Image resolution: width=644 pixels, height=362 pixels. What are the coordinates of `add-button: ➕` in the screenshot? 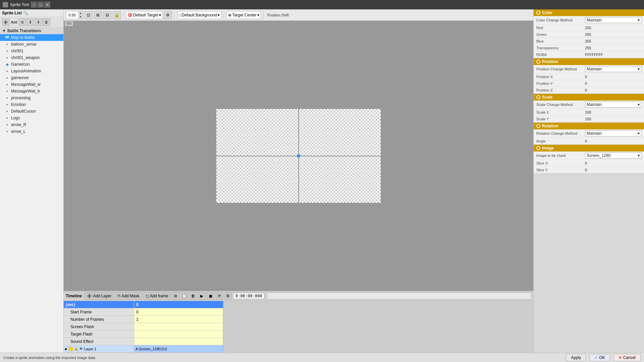 It's located at (6, 22).